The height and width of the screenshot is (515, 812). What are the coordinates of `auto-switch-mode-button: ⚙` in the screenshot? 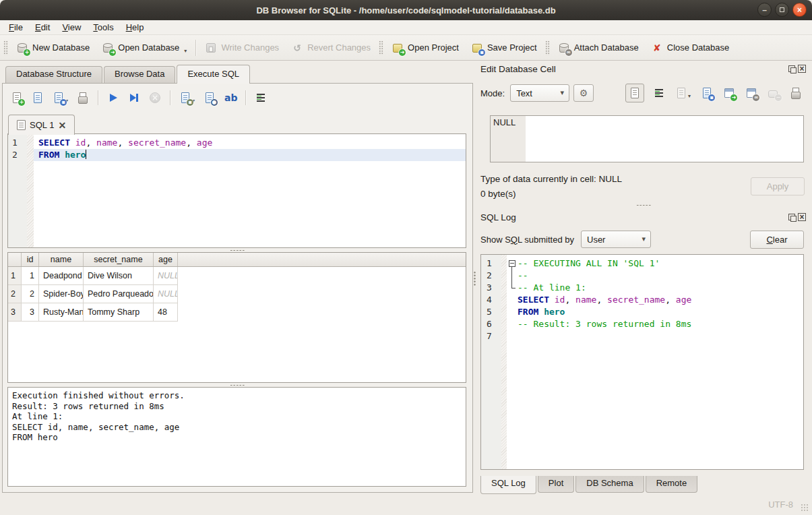 It's located at (584, 93).